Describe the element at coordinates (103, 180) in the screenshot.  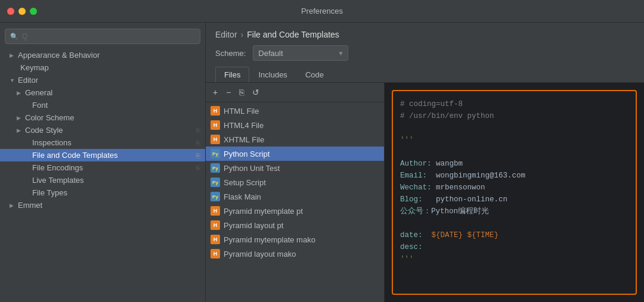
I see `sidebar-item-live-templates: Live Templates` at that location.